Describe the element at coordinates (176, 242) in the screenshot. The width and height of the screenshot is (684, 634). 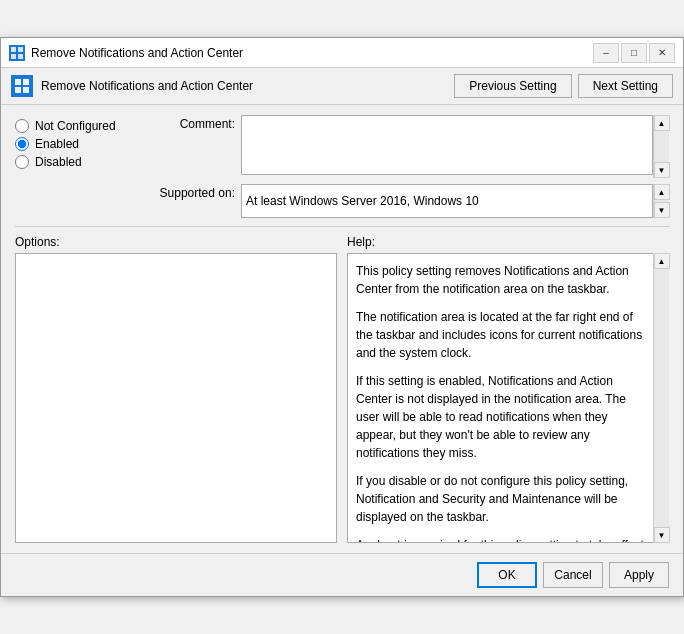
I see `options-header: Options:` at that location.